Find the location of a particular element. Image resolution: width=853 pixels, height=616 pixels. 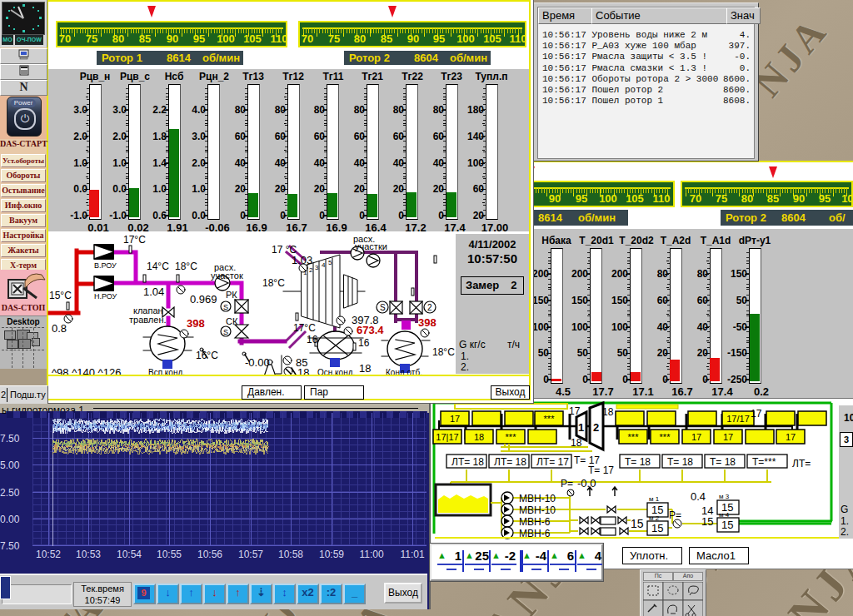

svg-text: м 2 is located at coordinates (655, 518).